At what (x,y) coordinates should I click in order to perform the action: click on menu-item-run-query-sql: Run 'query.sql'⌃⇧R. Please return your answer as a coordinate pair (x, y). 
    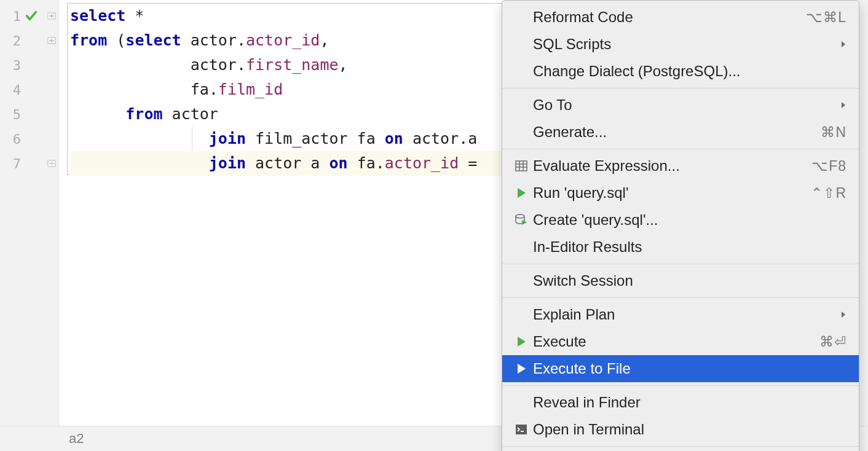
    Looking at the image, I should click on (681, 193).